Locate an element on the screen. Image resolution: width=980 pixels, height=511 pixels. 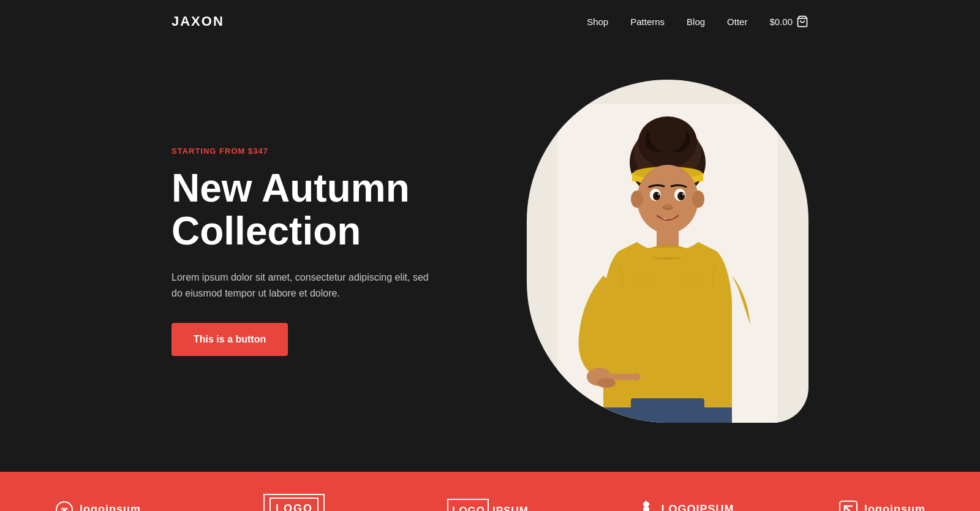
cart-price: $0.00 is located at coordinates (781, 22).